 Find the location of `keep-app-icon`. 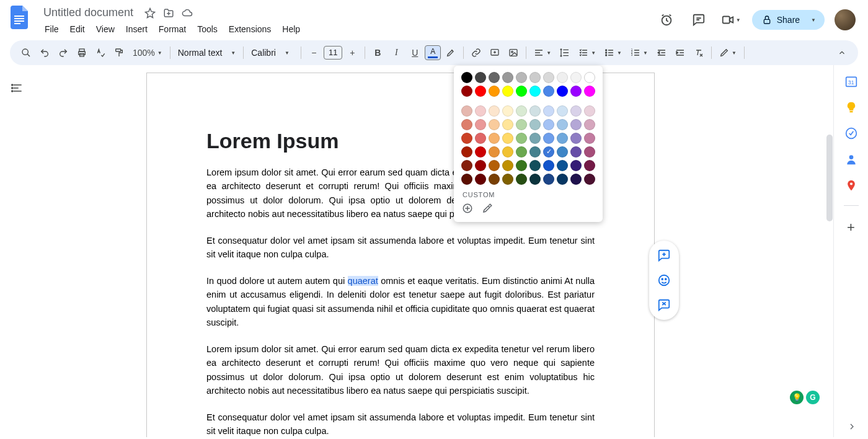

keep-app-icon is located at coordinates (851, 107).